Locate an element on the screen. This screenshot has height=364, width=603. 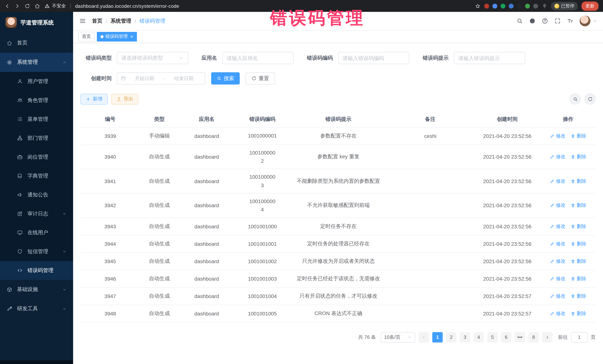
page-button-6: 6 is located at coordinates (506, 337).